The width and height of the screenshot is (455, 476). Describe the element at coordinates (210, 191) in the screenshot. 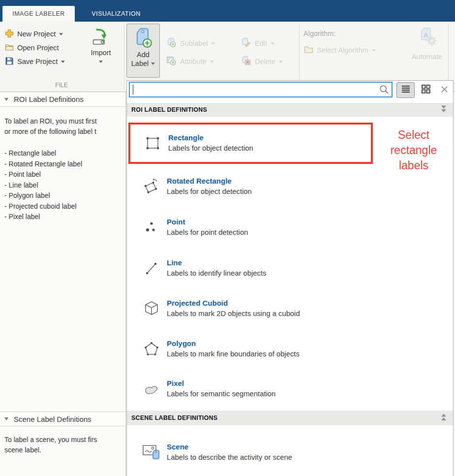

I see `gallery-item-desc: Labels for object detection` at that location.